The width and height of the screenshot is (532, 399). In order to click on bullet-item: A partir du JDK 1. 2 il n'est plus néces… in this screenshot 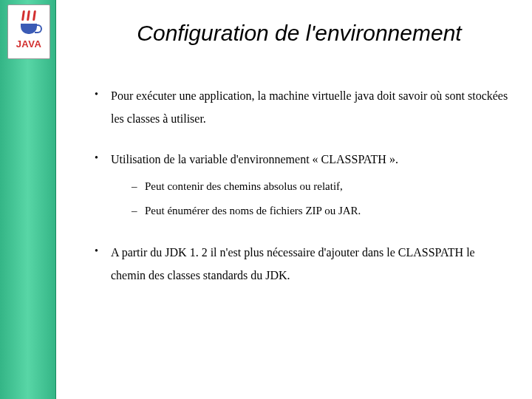, I will do `click(302, 264)`.